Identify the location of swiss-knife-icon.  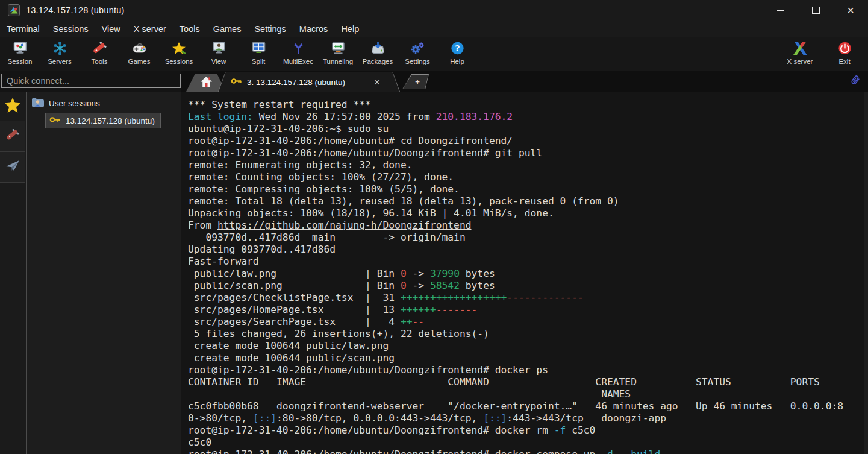
(13, 136).